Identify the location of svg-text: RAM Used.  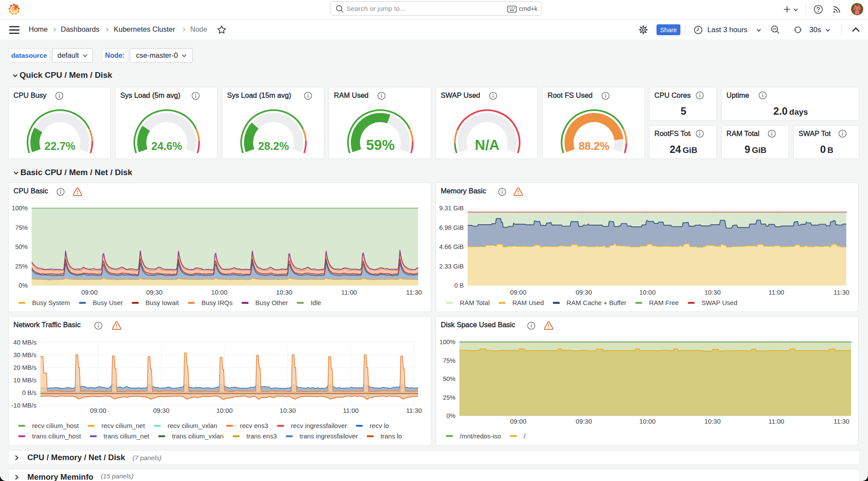
(528, 302).